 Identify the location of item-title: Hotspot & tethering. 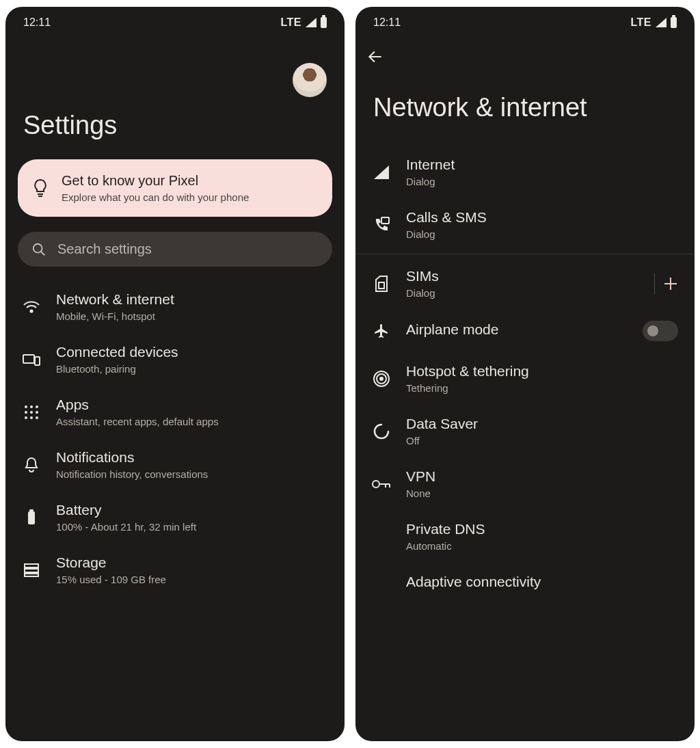
(542, 371).